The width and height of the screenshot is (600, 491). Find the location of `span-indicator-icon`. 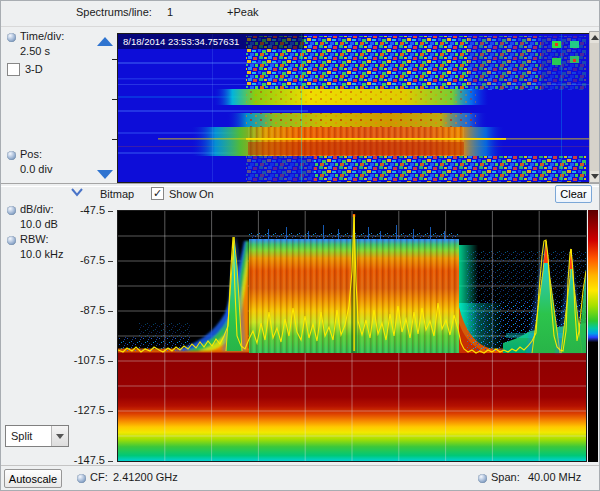

span-indicator-icon is located at coordinates (482, 478).